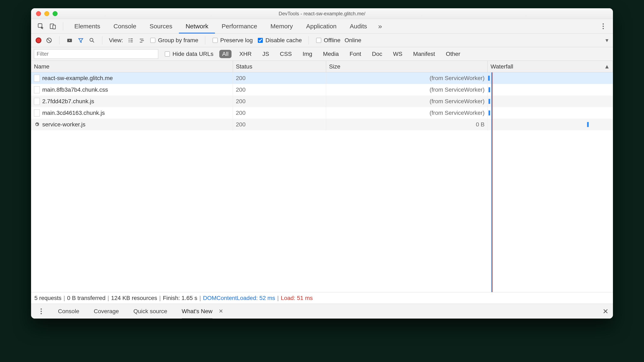 The image size is (644, 362). What do you see at coordinates (407, 125) in the screenshot?
I see `request-size: 0 B` at bounding box center [407, 125].